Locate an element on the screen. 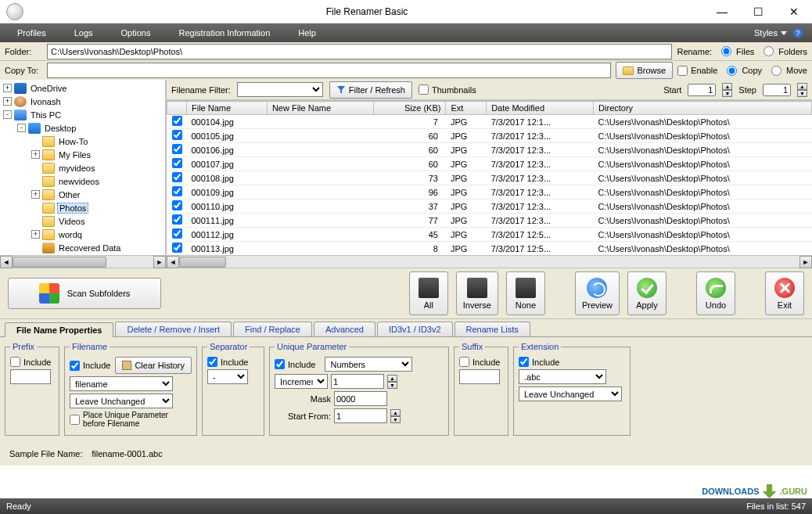 This screenshot has height=514, width=812. exit-button: Exit is located at coordinates (785, 293).